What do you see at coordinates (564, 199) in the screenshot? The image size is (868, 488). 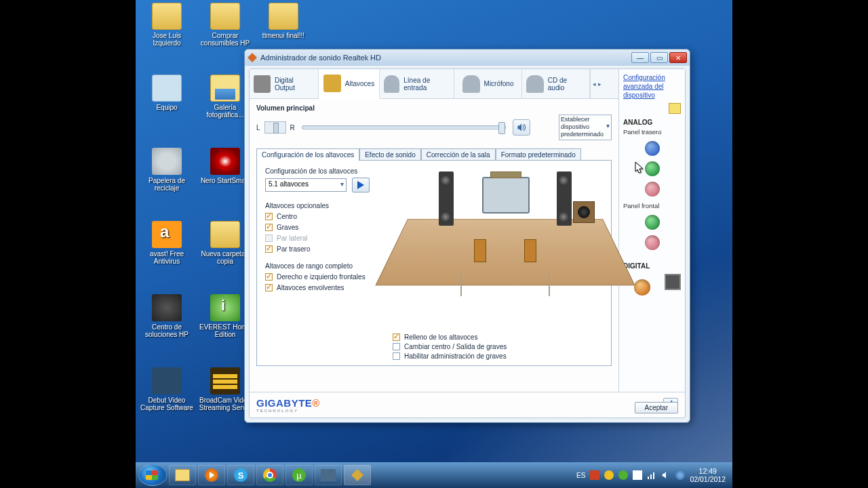 I see `room-front-right-speaker` at bounding box center [564, 199].